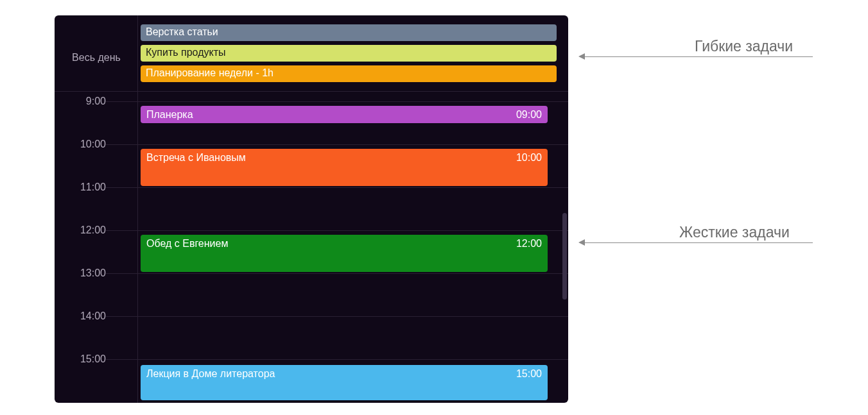  Describe the element at coordinates (182, 32) in the screenshot. I see `event-title: Верстка статьи` at that location.